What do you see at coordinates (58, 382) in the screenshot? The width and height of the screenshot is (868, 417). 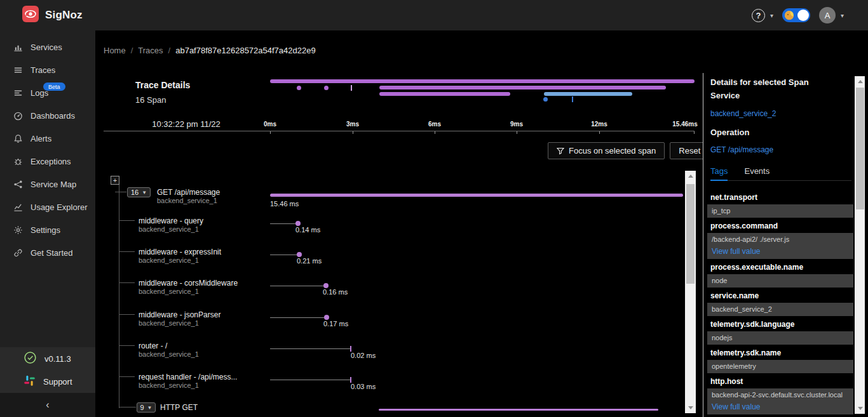 I see `support-label: Support` at bounding box center [58, 382].